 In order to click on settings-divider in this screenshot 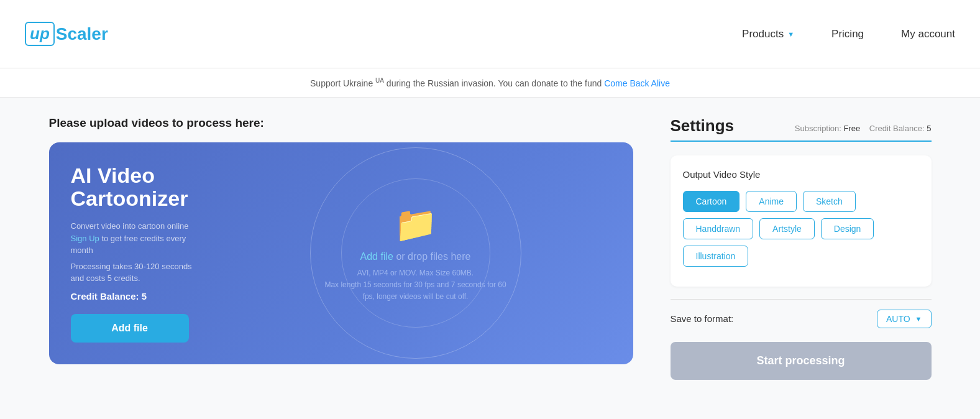, I will do `click(801, 141)`.